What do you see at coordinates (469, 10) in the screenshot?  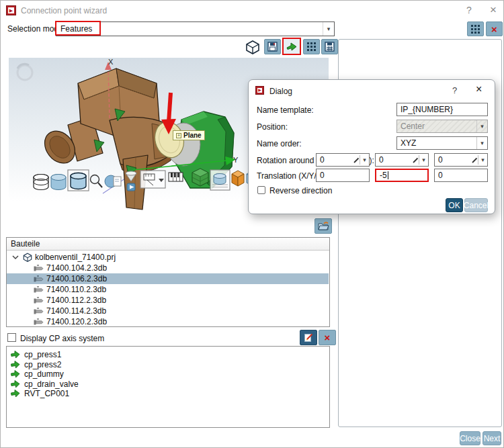 I see `window-help-button: ?` at bounding box center [469, 10].